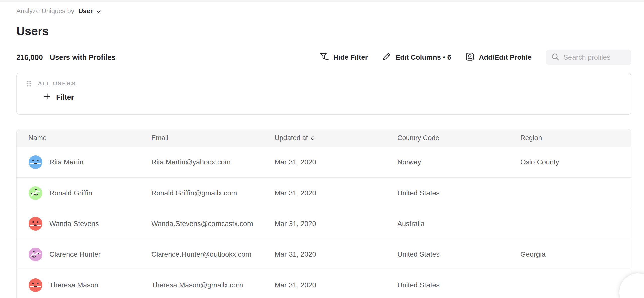  I want to click on profile-card-icon, so click(470, 57).